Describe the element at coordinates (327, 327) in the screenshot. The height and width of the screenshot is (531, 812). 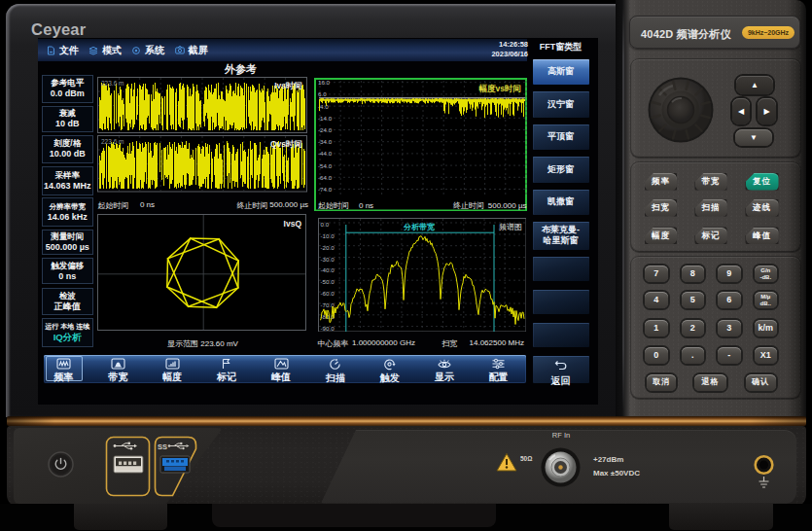
I see `svg-text: -90.0` at that location.